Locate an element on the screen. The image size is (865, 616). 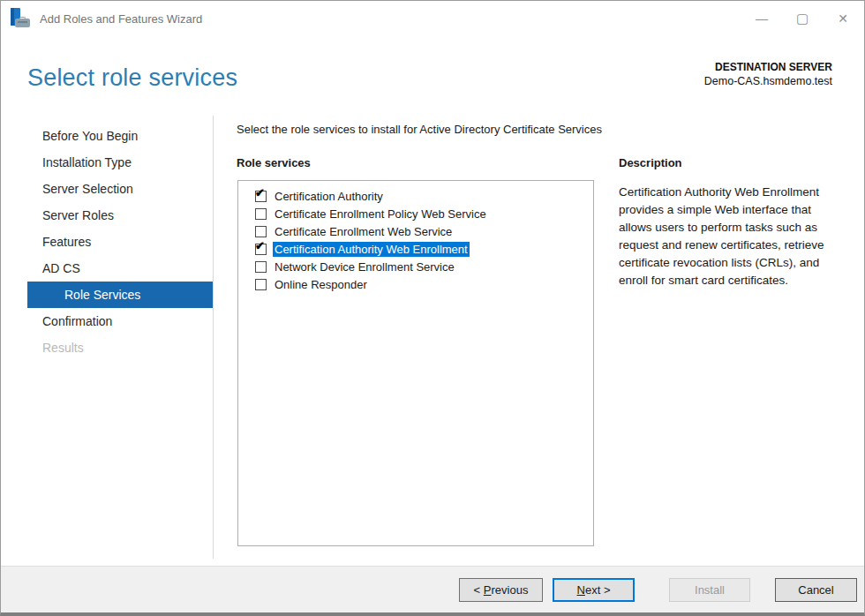
destination-server-label: DESTINATION SERVER is located at coordinates (768, 67).